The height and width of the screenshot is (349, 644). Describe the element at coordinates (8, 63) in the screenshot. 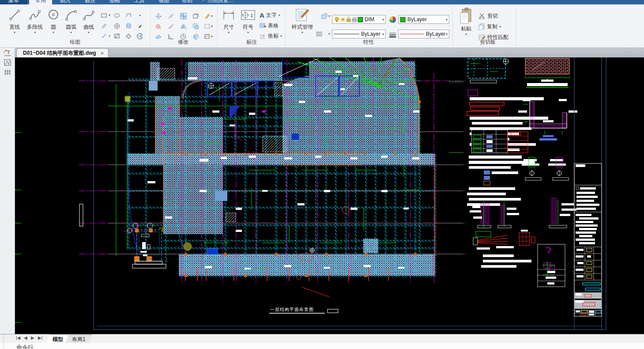

I see `block-palette-icon` at that location.